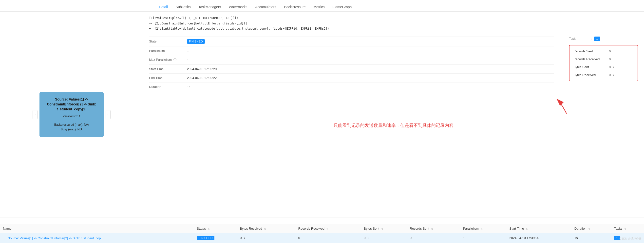 Image resolution: width=644 pixels, height=243 pixels. I want to click on col-header-parallelism: Parallelism ⇅, so click(483, 229).